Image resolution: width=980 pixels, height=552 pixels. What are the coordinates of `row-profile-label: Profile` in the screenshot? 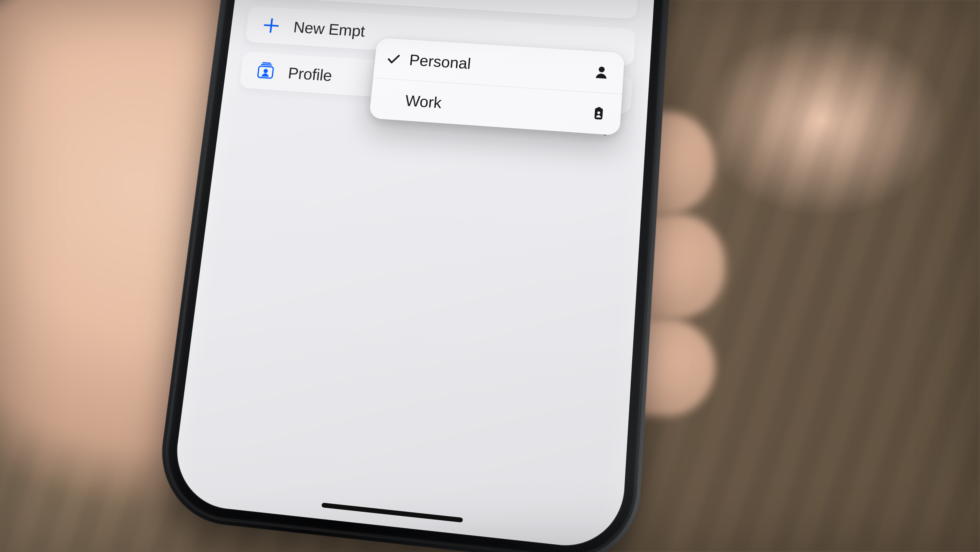 It's located at (310, 74).